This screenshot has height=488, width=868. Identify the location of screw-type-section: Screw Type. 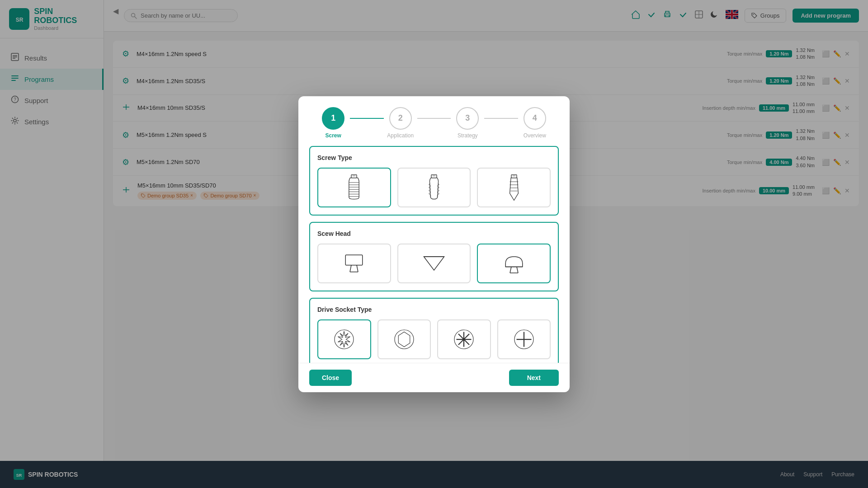
(434, 181).